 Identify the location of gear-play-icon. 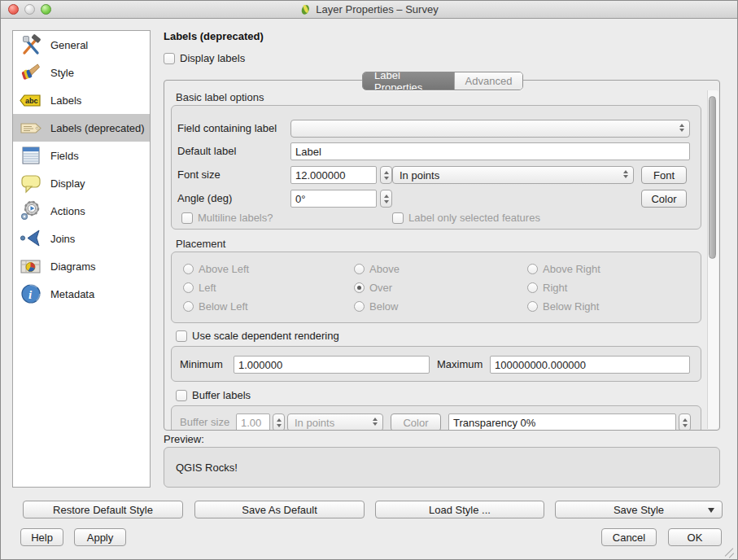
(31, 211).